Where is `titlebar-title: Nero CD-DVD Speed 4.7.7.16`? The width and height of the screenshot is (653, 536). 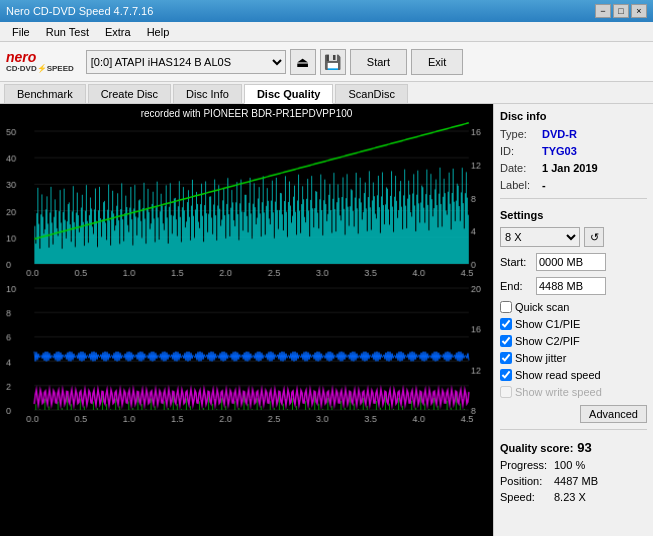
titlebar-title: Nero CD-DVD Speed 4.7.7.16 is located at coordinates (80, 11).